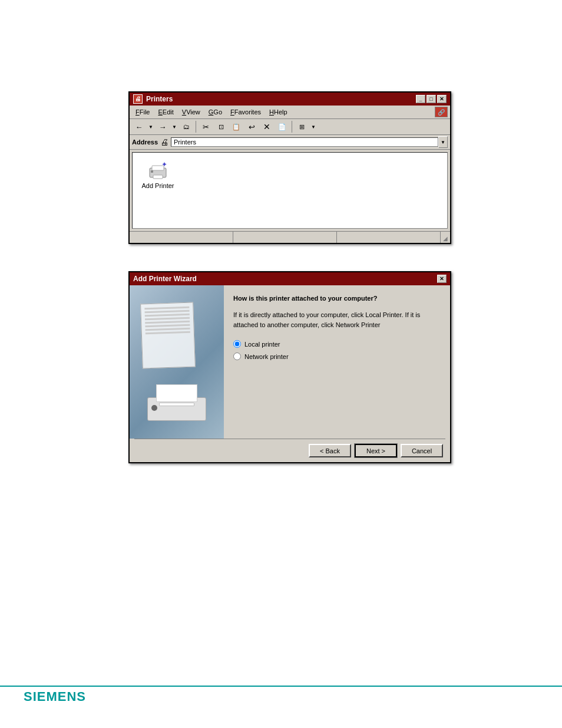  I want to click on views-button: ⊞, so click(302, 127).